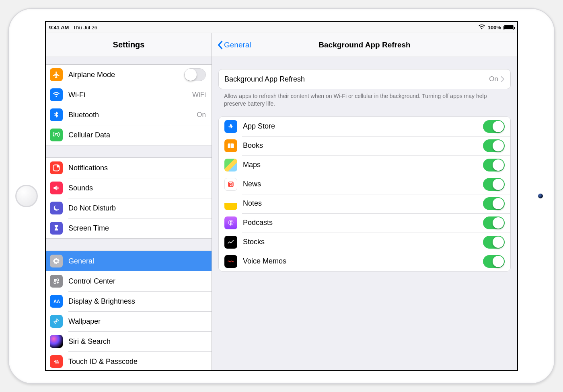 The width and height of the screenshot is (563, 392). I want to click on app-toggle-notes, so click(494, 204).